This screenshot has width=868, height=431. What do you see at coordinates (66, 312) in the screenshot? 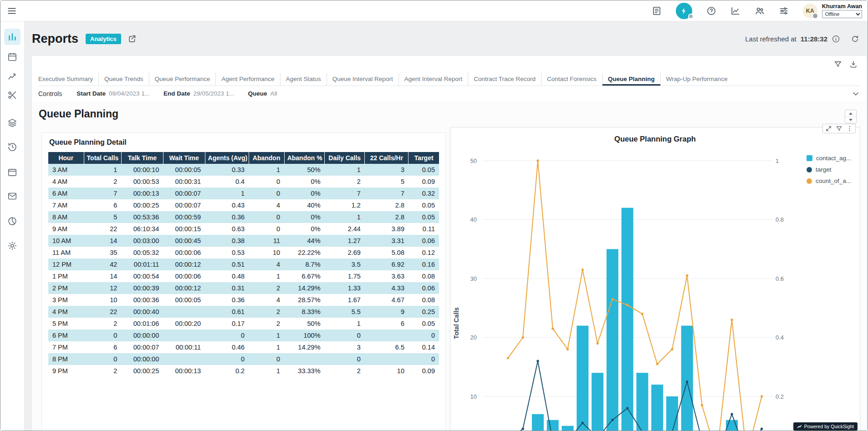
I see `hour-cell: 4 PM` at bounding box center [66, 312].